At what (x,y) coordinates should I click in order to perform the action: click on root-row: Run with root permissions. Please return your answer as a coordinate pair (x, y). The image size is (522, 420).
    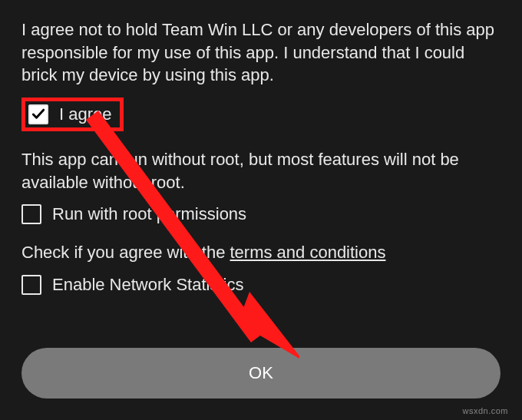
    Looking at the image, I should click on (261, 214).